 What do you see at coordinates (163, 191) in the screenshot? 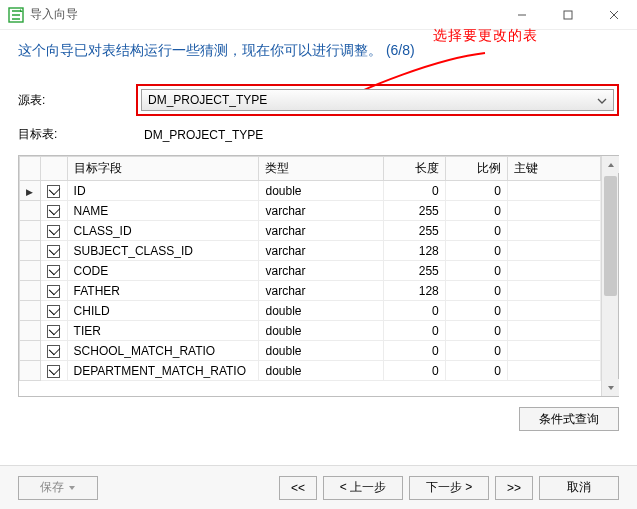
I see `cell-field: ID` at bounding box center [163, 191].